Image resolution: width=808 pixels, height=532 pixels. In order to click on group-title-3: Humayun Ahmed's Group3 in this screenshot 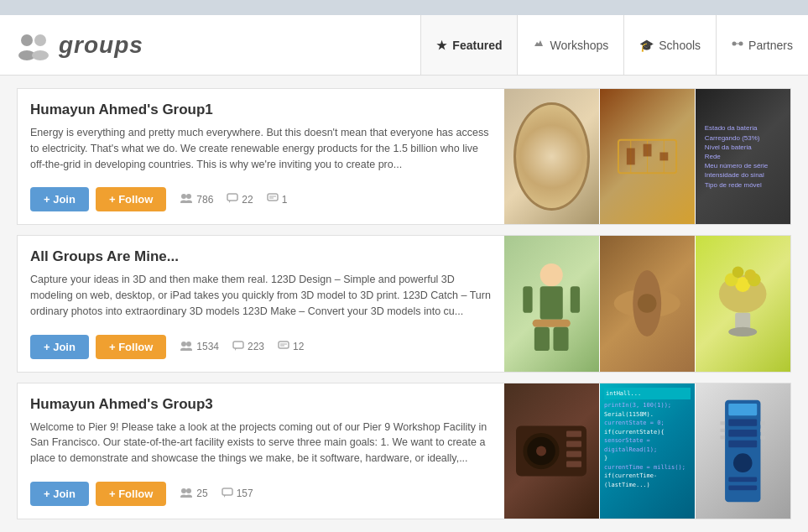, I will do `click(261, 404)`.